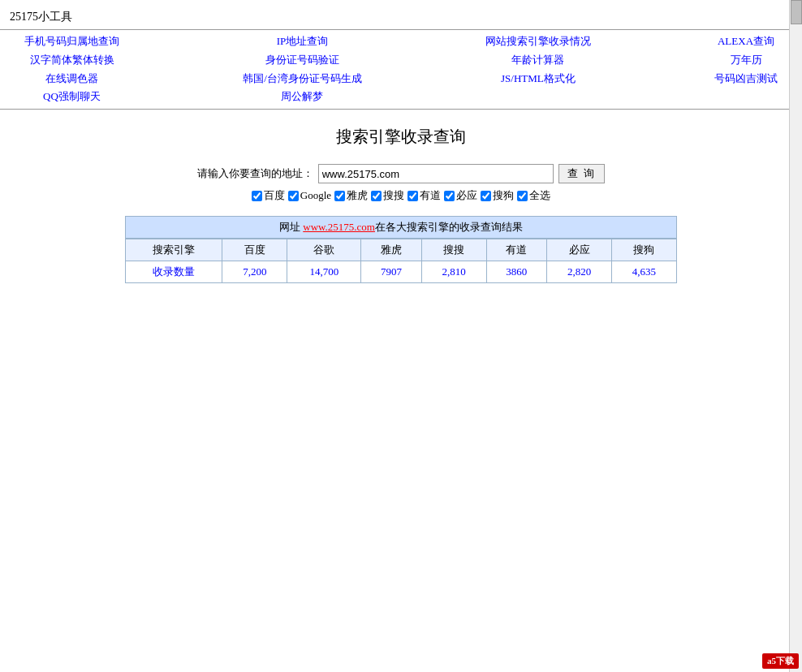  What do you see at coordinates (71, 70) in the screenshot?
I see `nav-col-1: 手机号码归属地查询 汉字简体繁体转换 在线调色器 QQ强制聊天` at bounding box center [71, 70].